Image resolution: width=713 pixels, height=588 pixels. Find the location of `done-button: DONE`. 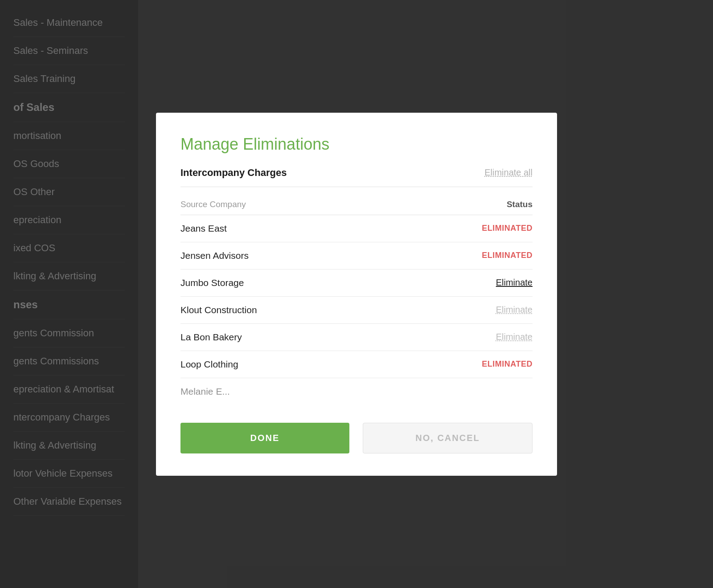

done-button: DONE is located at coordinates (265, 438).